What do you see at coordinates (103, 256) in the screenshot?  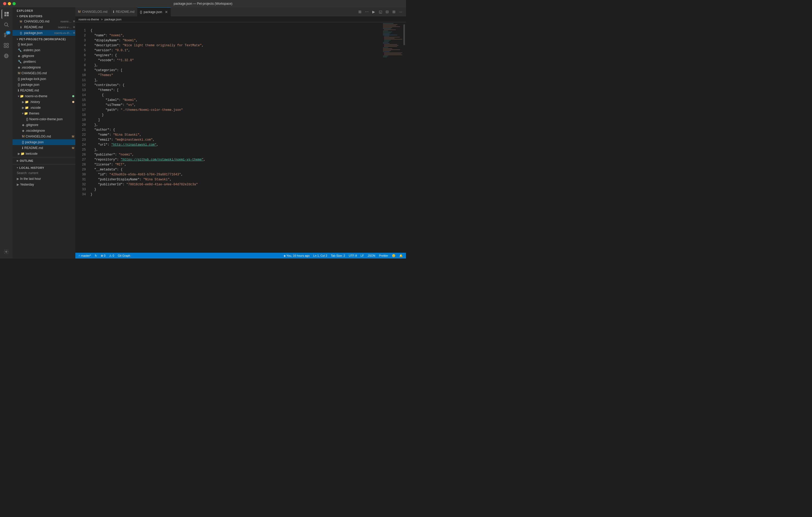 I see `errors-item: ⊗ 0` at bounding box center [103, 256].